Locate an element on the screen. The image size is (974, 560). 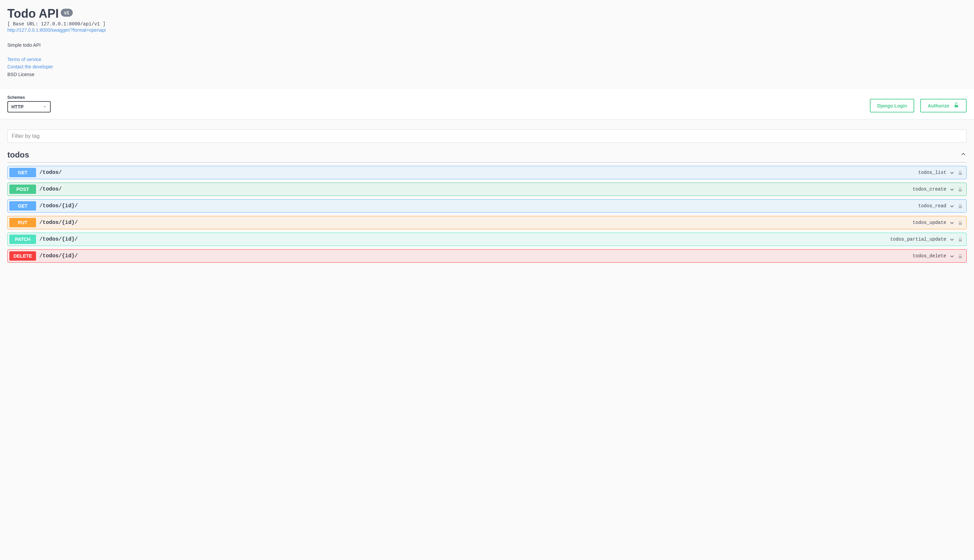
authorize-label: Authorize is located at coordinates (939, 106).